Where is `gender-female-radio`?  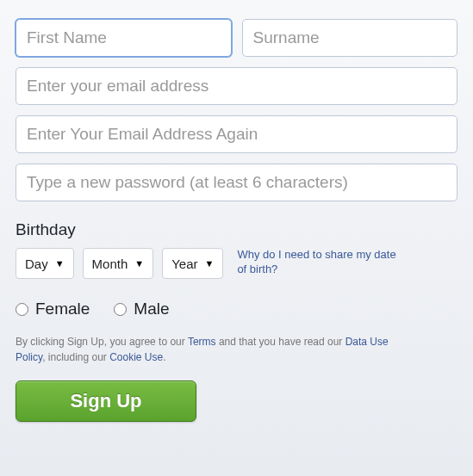 gender-female-radio is located at coordinates (22, 310).